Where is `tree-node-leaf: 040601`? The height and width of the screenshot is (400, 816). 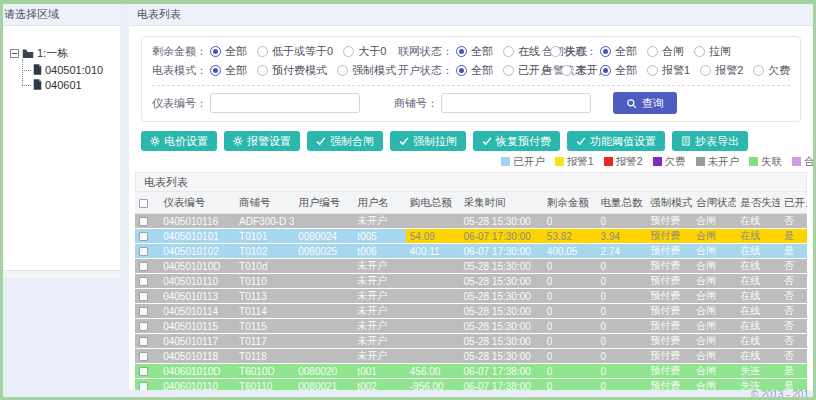 tree-node-leaf: 040601 is located at coordinates (69, 84).